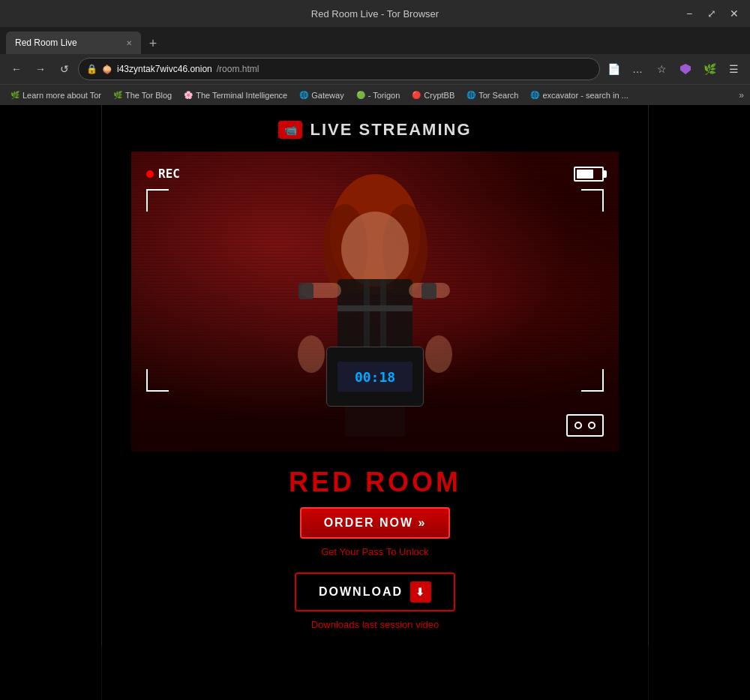 This screenshot has height=700, width=750. What do you see at coordinates (710, 69) in the screenshot?
I see `tor-button: 🌿` at bounding box center [710, 69].